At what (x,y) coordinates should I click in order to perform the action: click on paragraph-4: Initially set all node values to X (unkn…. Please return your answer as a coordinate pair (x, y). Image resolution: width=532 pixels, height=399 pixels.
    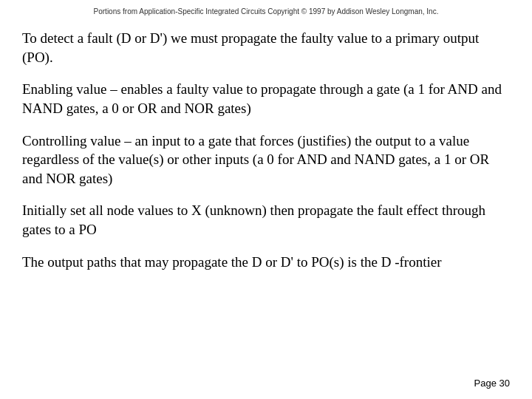
    Looking at the image, I should click on (266, 220).